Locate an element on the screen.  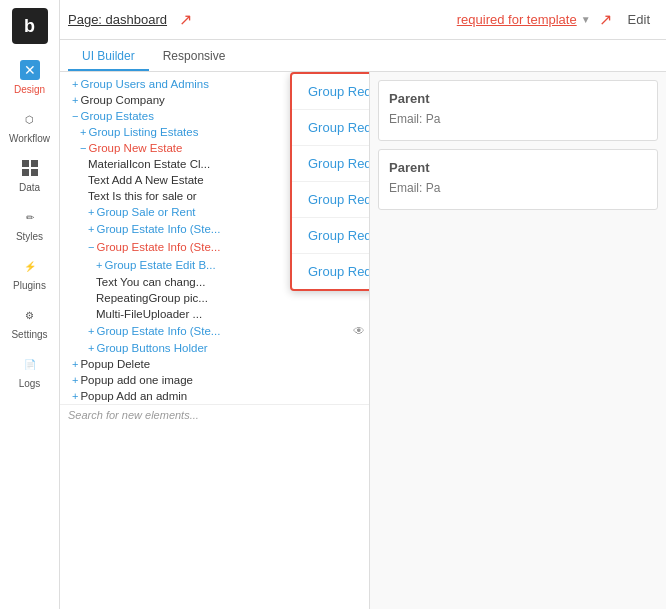
arrow-annotation-2: ↗ is located at coordinates (606, 20).